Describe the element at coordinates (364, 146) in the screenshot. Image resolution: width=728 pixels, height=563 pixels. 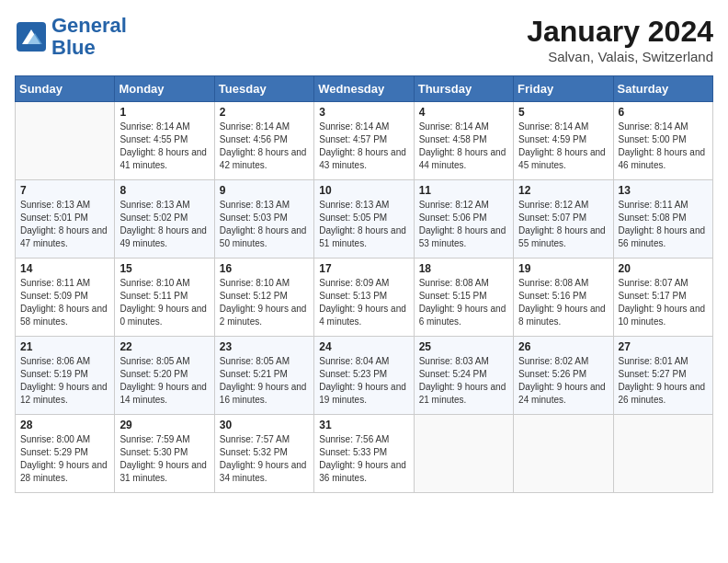
I see `day-info: Sunrise: 8:14 AMSunset: 4:57 PMDaylight:…` at that location.